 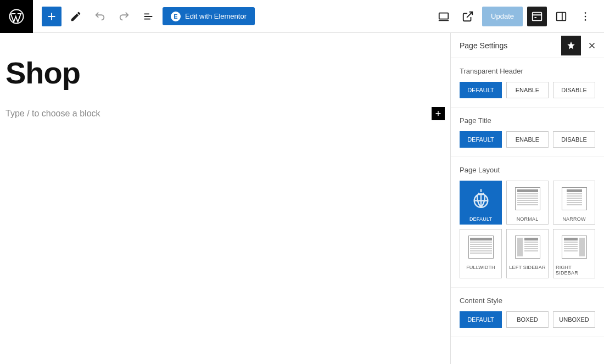 I want to click on page-layout-section: Page Layout DEFAULT NORMAL, so click(x=527, y=222).